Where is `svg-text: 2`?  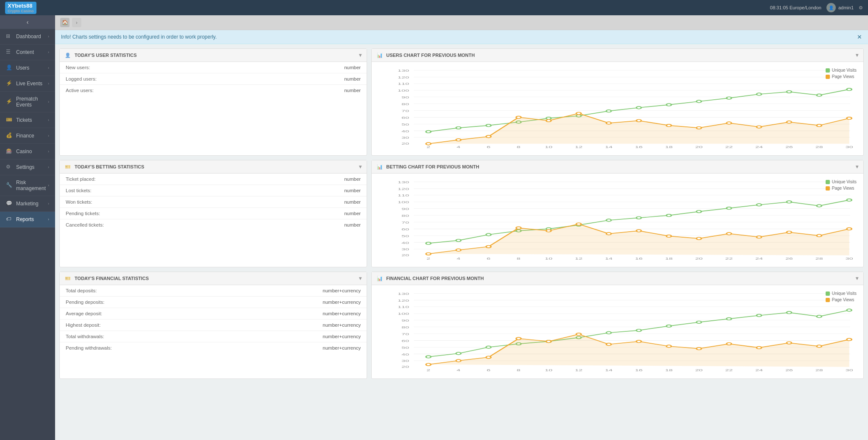
svg-text: 2 is located at coordinates (429, 370).